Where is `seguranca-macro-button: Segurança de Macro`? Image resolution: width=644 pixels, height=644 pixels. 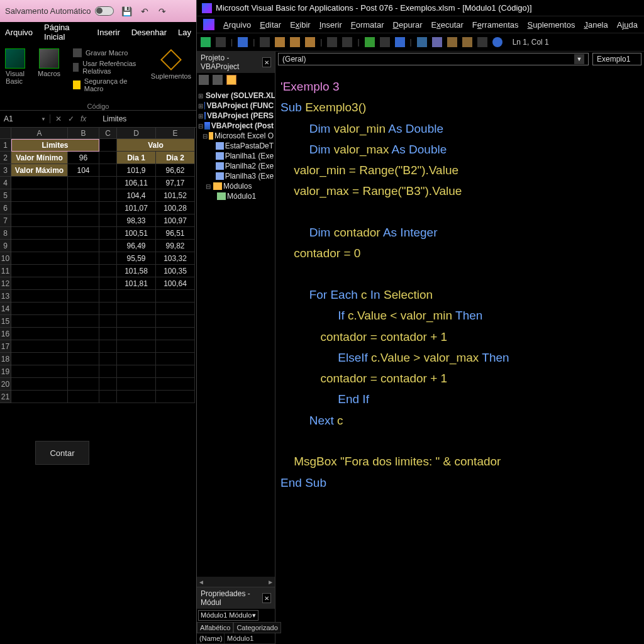 seguranca-macro-button: Segurança de Macro is located at coordinates (106, 85).